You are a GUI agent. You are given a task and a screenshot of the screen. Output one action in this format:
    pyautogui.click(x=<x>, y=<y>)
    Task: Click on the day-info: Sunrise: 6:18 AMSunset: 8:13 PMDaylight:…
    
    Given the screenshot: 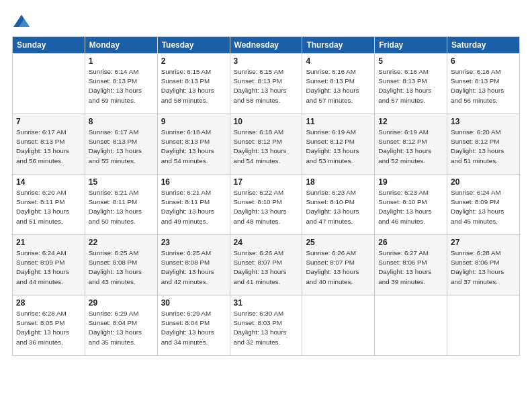 What is the action you would take?
    pyautogui.click(x=193, y=146)
    